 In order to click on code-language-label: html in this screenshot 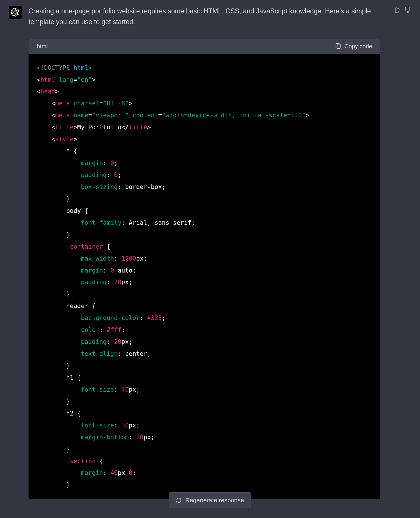, I will do `click(42, 47)`.